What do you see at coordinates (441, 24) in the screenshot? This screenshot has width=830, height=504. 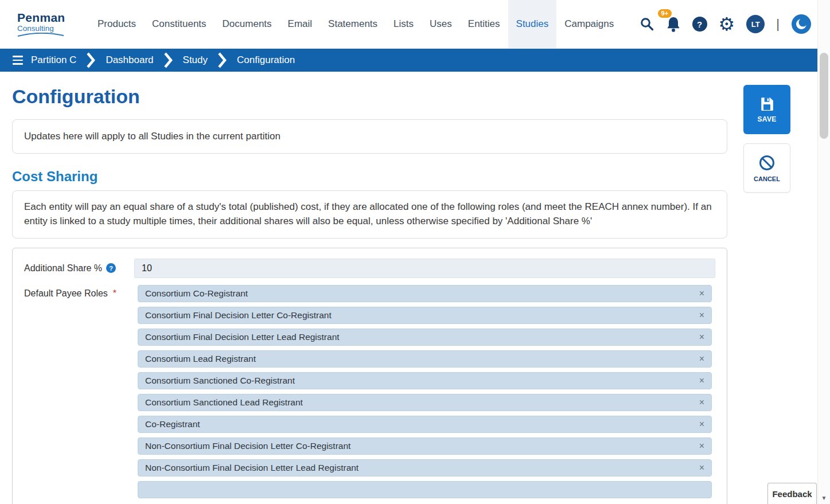 I see `nav-item-uses: Uses` at bounding box center [441, 24].